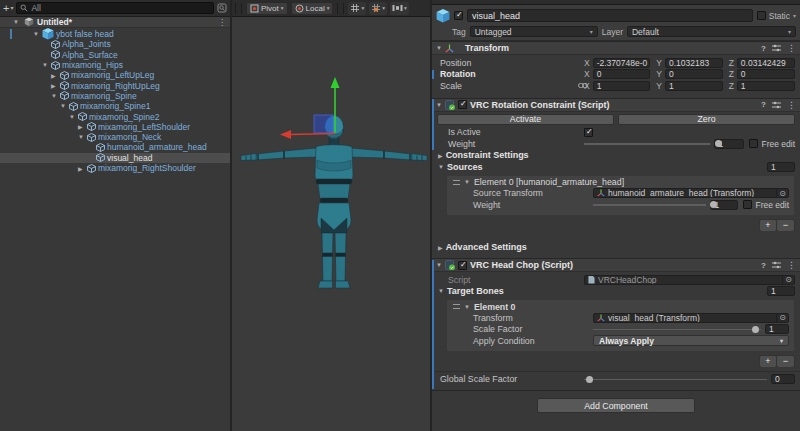 This screenshot has height=431, width=800. Describe the element at coordinates (115, 127) in the screenshot. I see `hierarchy-item-leftshoulder: ▶ mixamorig_LeftShoulder` at that location.